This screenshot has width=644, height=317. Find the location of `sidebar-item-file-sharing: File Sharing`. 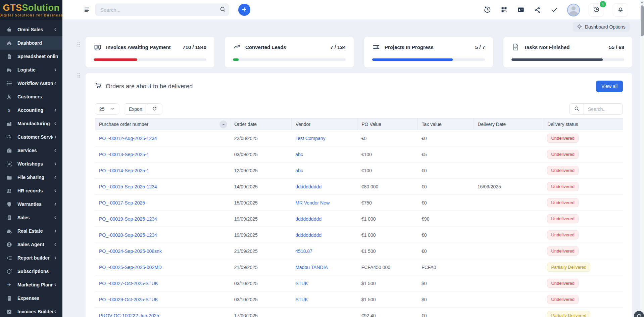

sidebar-item-file-sharing: File Sharing is located at coordinates (31, 177).